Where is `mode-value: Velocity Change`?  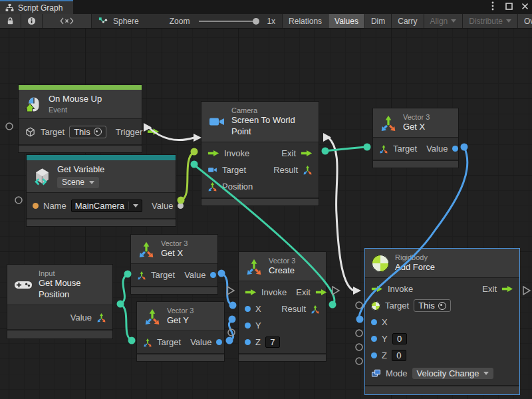 mode-value: Velocity Change is located at coordinates (448, 374).